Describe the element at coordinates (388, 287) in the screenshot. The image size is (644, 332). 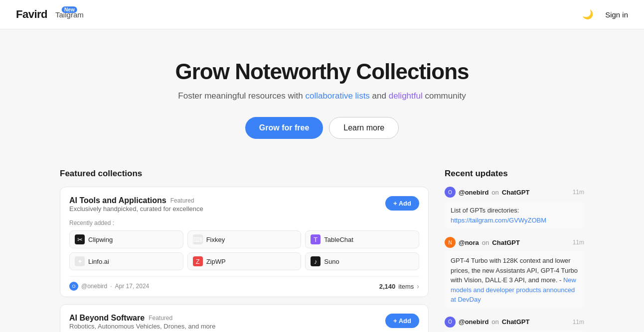
I see `item-count-ai-tools: 2,140` at that location.